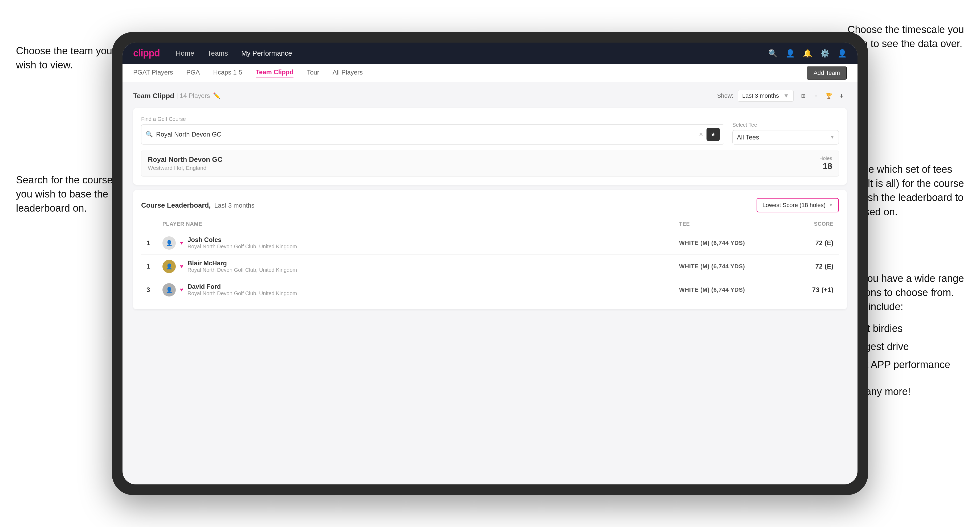 This screenshot has width=980, height=527. I want to click on avatar-icon: 👤, so click(842, 53).